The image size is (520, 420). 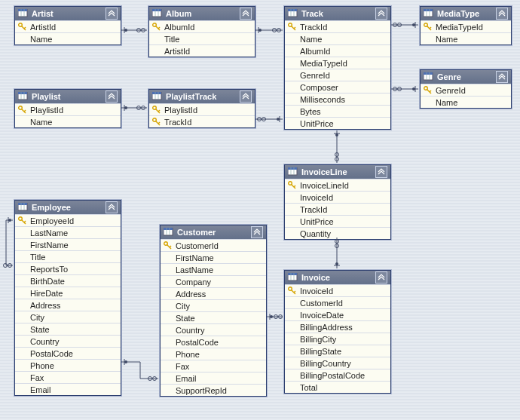 What do you see at coordinates (337, 146) in the screenshot?
I see `rel-invoiceline-track` at bounding box center [337, 146].